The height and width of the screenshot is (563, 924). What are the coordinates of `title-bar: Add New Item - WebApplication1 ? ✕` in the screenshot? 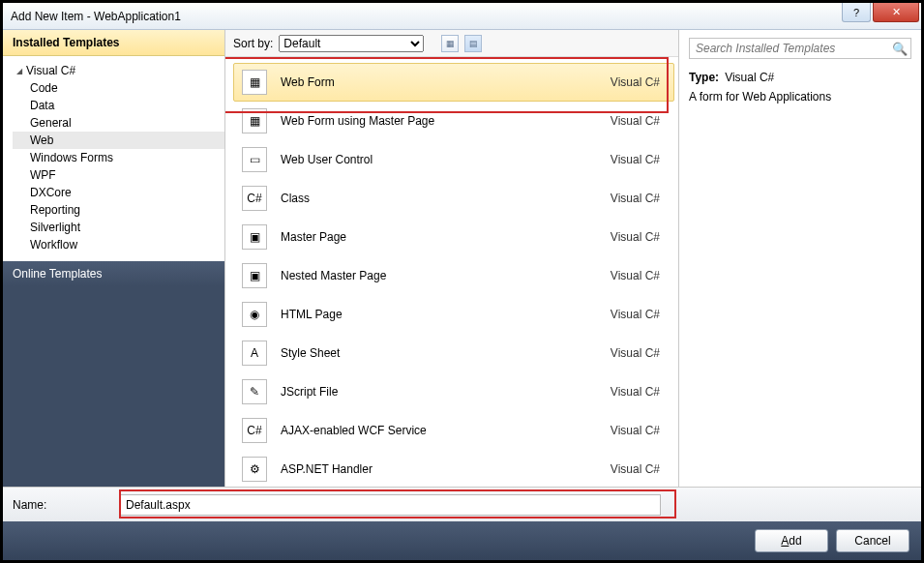 It's located at (462, 16).